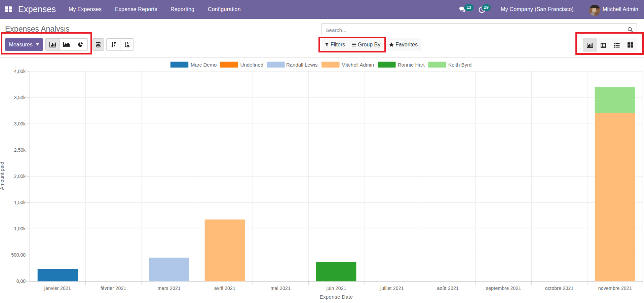 This screenshot has height=303, width=644. Describe the element at coordinates (460, 65) in the screenshot. I see `svg-text: Keith Byrd` at that location.